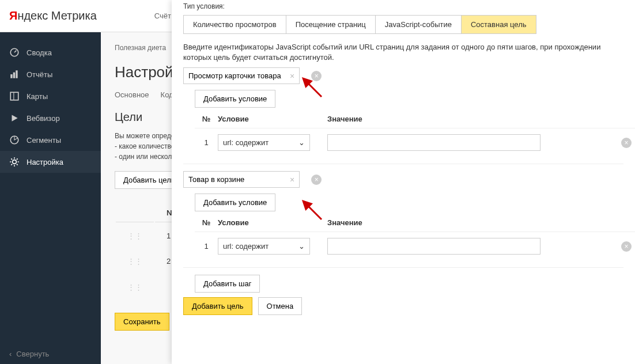  I want to click on chart-icon, so click(14, 74).